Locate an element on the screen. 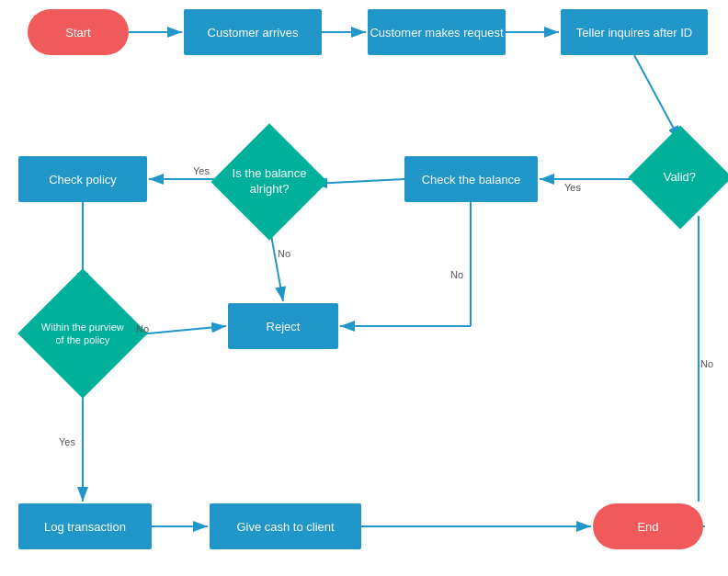 Image resolution: width=728 pixels, height=576 pixels. check-policy-node: Check policy is located at coordinates (83, 179).